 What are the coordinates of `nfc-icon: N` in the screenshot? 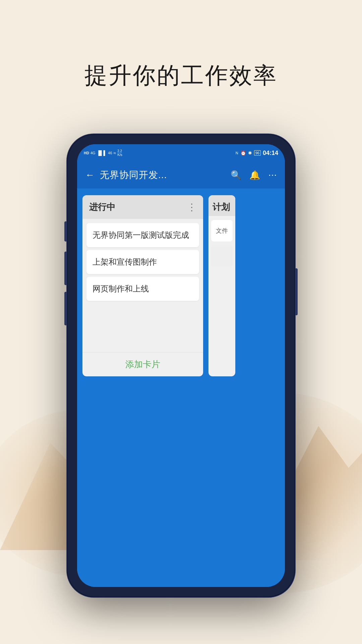 It's located at (237, 153).